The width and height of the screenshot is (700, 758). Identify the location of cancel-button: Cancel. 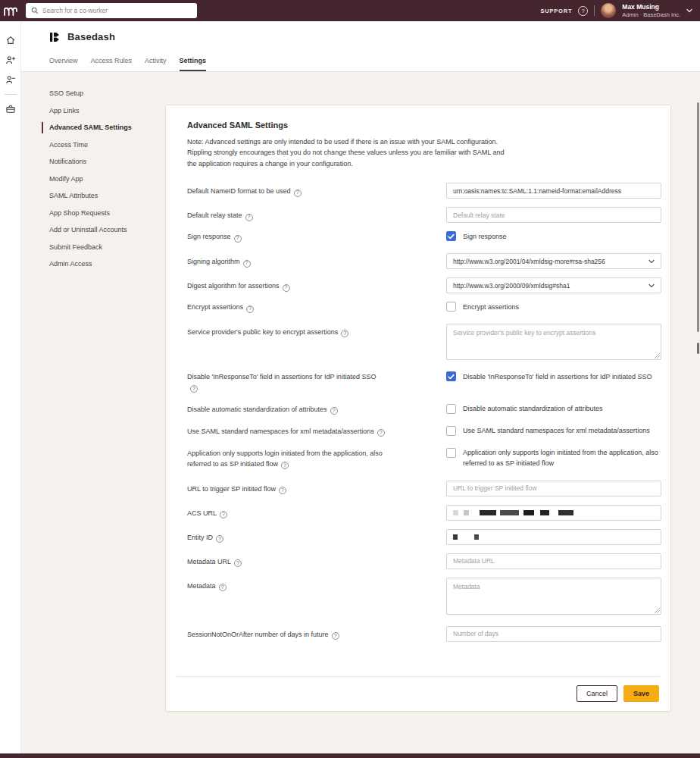
(597, 694).